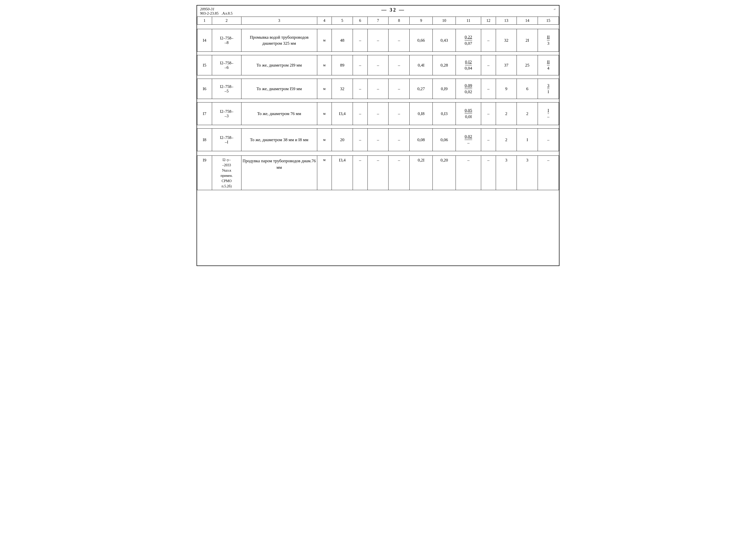 The width and height of the screenshot is (756, 534). What do you see at coordinates (399, 89) in the screenshot?
I see `row-c8-I6: –` at bounding box center [399, 89].